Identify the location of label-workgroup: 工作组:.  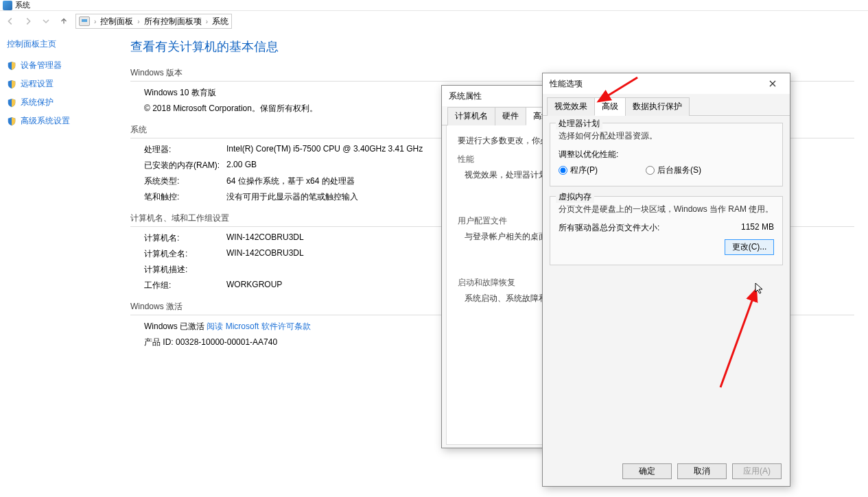
(185, 285).